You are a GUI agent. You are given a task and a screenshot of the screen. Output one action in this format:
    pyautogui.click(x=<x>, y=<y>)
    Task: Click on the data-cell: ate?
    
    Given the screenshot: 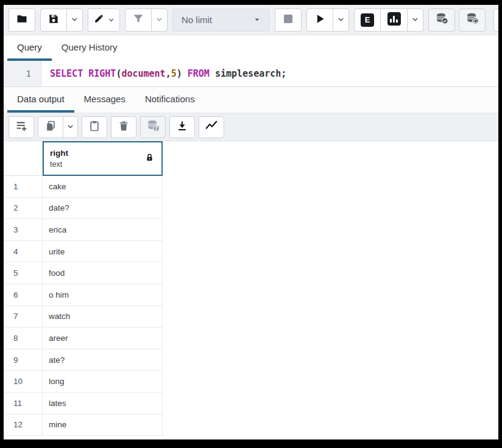 What is the action you would take?
    pyautogui.click(x=102, y=360)
    